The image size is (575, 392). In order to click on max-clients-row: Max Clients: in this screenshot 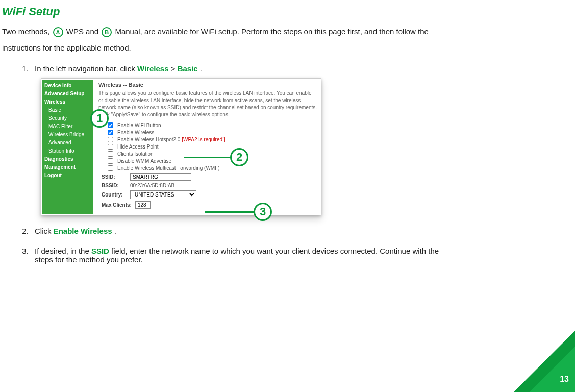, I will do `click(209, 205)`.